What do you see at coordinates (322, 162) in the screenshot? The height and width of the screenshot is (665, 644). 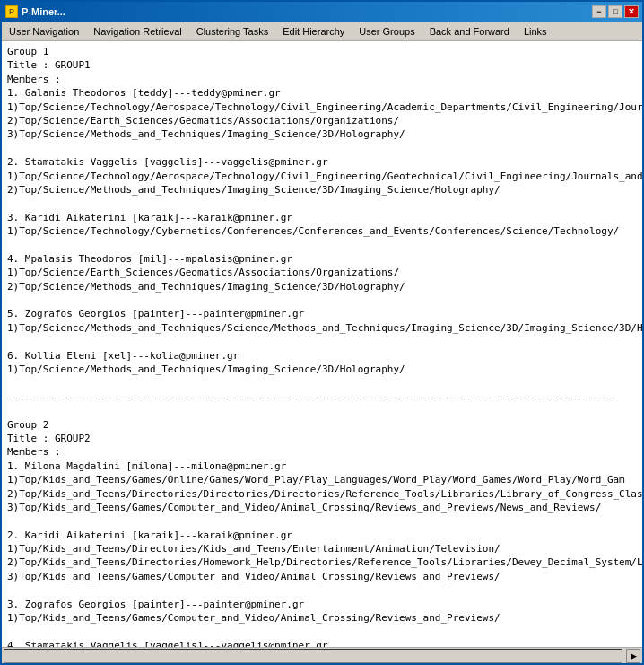 I see `content-line: 2. Stamatakis Vaggelis [vaggelis]---vagg…` at bounding box center [322, 162].